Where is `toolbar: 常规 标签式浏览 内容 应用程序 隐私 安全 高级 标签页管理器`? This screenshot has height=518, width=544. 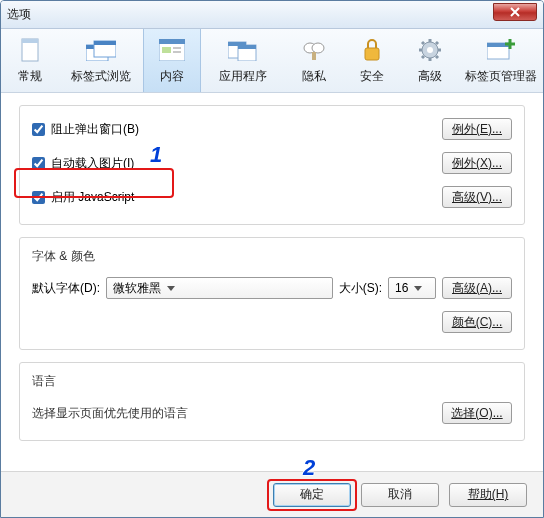 toolbar: 常规 标签式浏览 内容 应用程序 隐私 安全 高级 标签页管理器 is located at coordinates (272, 61).